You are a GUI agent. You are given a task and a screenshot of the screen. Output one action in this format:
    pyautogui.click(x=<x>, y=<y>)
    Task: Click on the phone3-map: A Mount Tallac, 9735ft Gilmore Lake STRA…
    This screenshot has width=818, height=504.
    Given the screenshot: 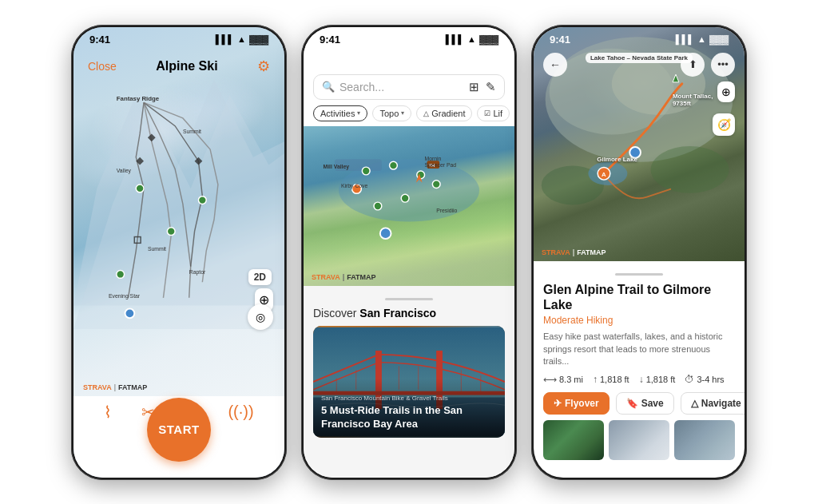 What is the action you would take?
    pyautogui.click(x=639, y=144)
    